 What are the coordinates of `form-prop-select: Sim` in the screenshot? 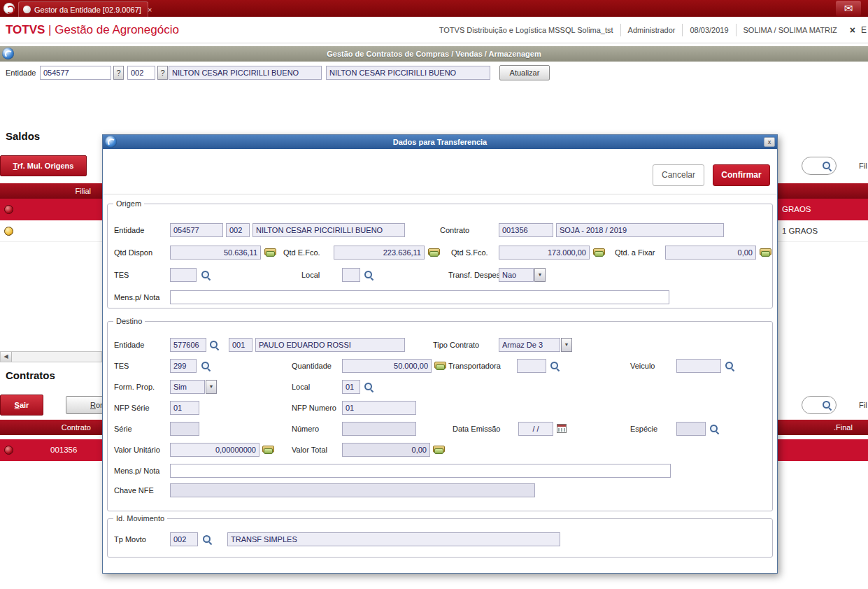 It's located at (187, 387).